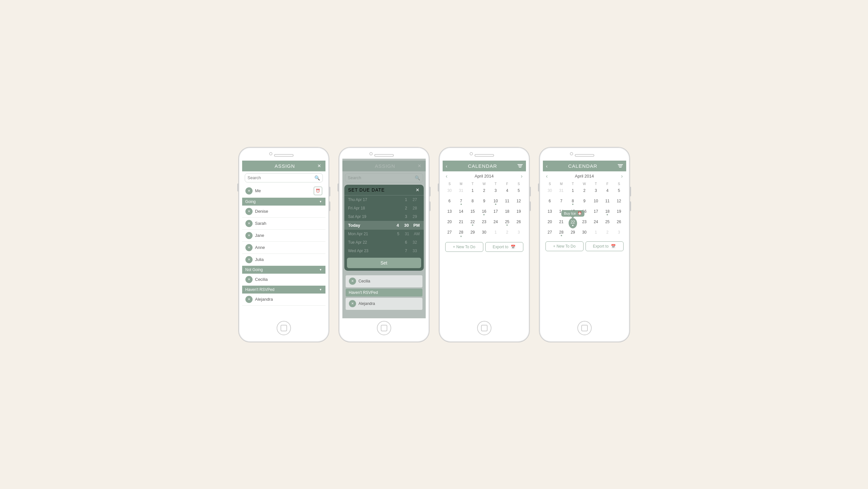 The width and height of the screenshot is (868, 489). Describe the element at coordinates (319, 166) in the screenshot. I see `close-btn-1: ✕` at that location.